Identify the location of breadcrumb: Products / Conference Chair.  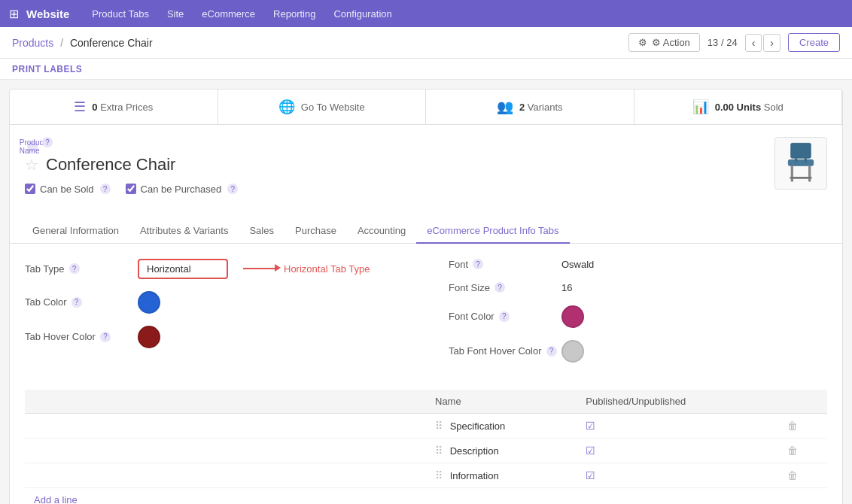
(83, 43).